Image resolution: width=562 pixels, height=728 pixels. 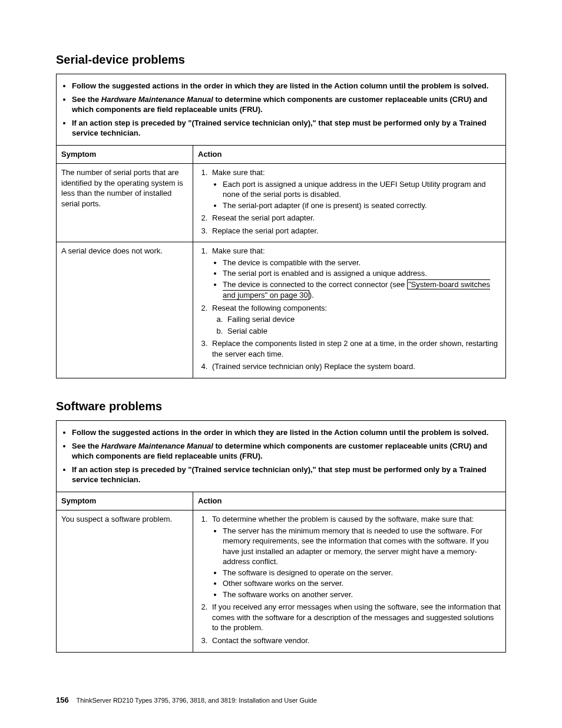 What do you see at coordinates (355, 319) in the screenshot?
I see `action-step: Reseat the following components: Failing…` at bounding box center [355, 319].